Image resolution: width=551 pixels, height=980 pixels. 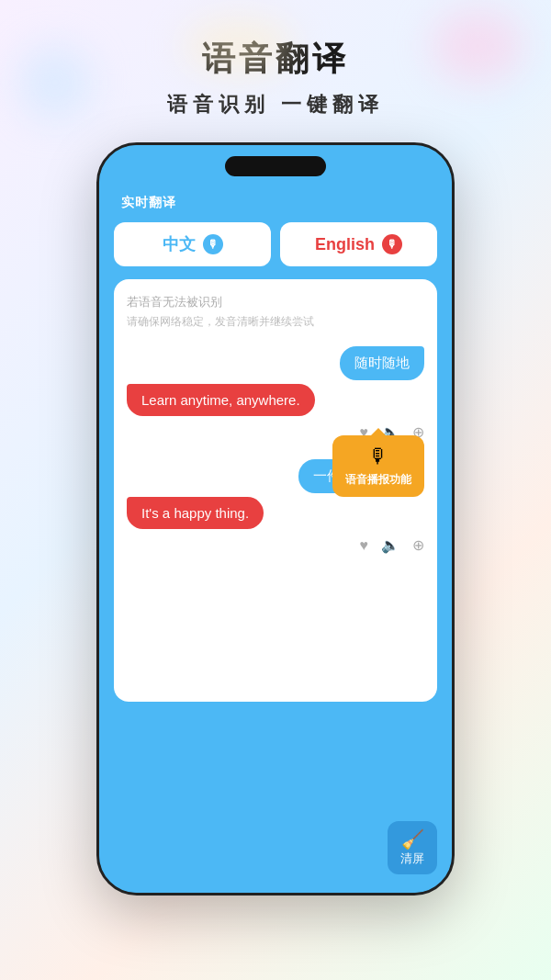 I want to click on bubble-left-2: It's a happy thing., so click(x=276, y=513).